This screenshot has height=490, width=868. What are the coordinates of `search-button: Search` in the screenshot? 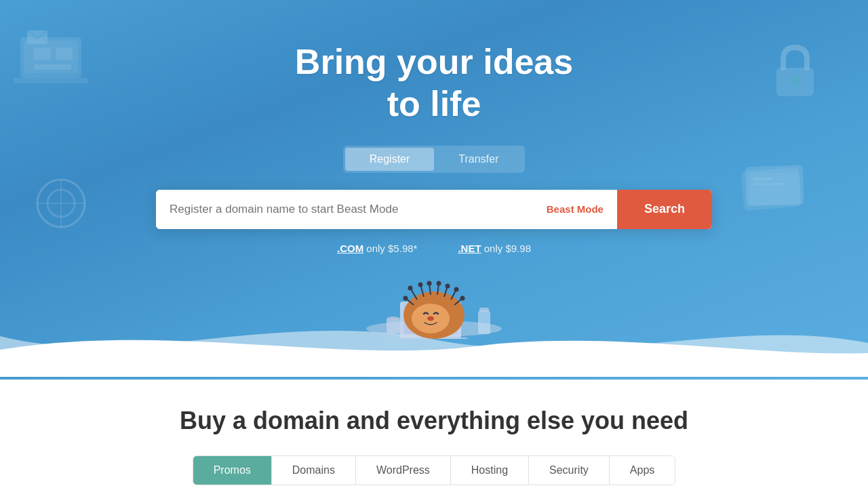 It's located at (665, 209).